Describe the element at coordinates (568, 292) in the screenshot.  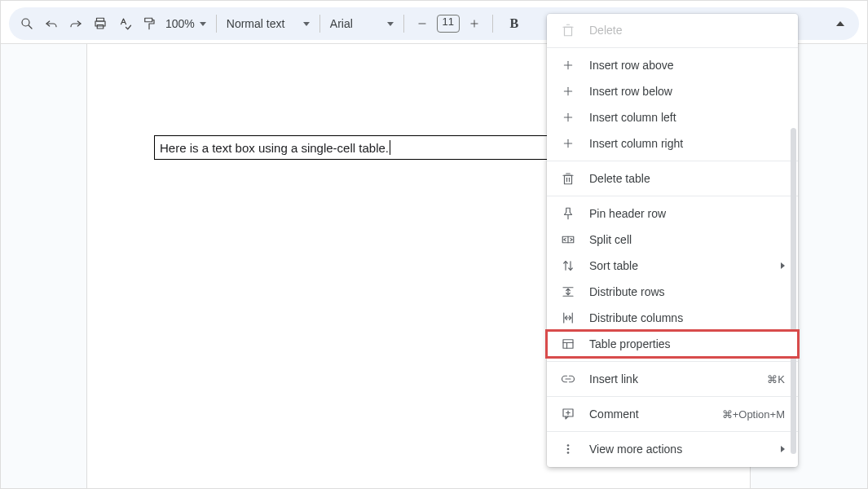
I see `distribute-rows-icon` at that location.